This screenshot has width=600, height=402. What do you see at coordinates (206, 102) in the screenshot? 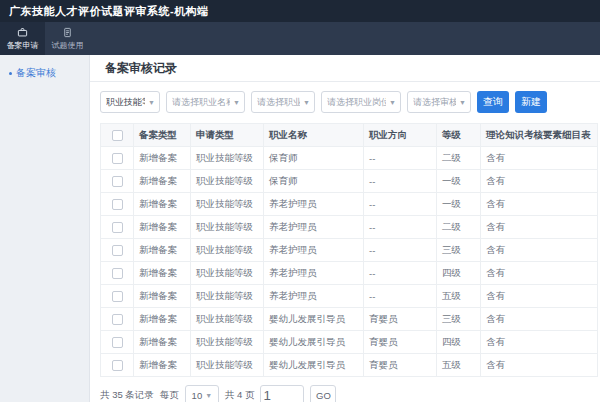
I see `occupation-name-select: 请选择职业名称 ▼` at bounding box center [206, 102].